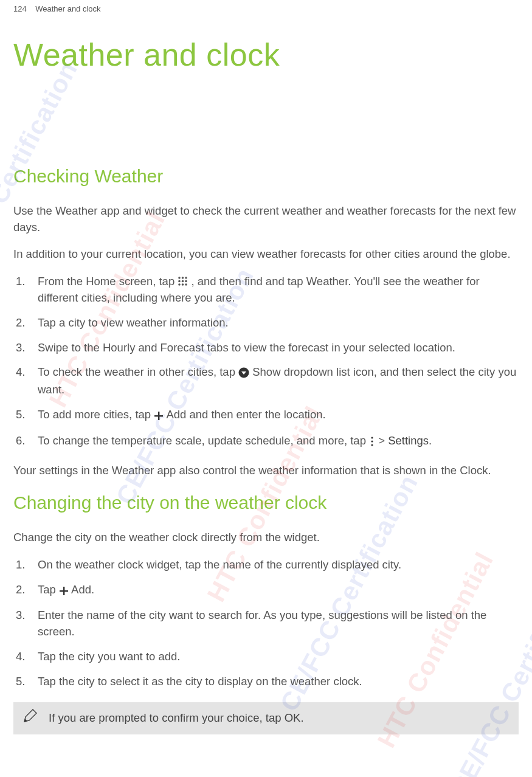 The image size is (532, 777). Describe the element at coordinates (275, 290) in the screenshot. I see `step-item: From the Home screen, tap , and then fin…` at that location.